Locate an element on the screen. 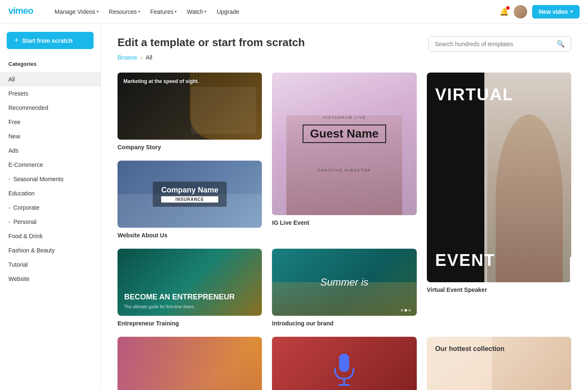 Image resolution: width=588 pixels, height=390 pixels. hotel-text: Summer is is located at coordinates (344, 282).